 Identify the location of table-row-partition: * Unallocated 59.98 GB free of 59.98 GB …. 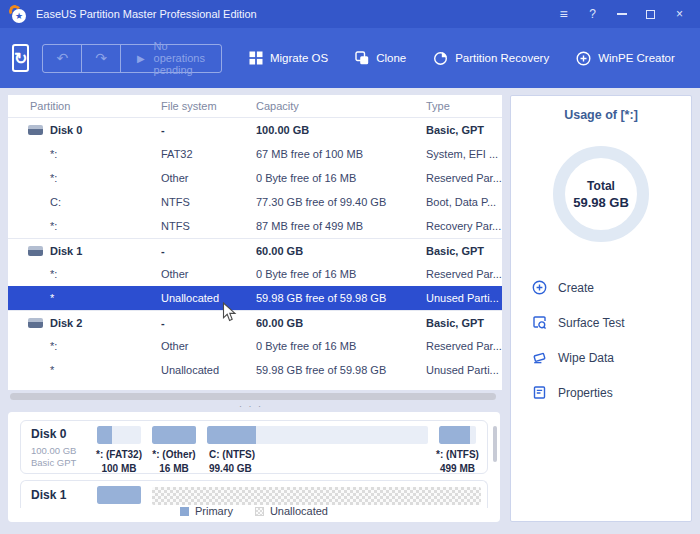
(255, 370).